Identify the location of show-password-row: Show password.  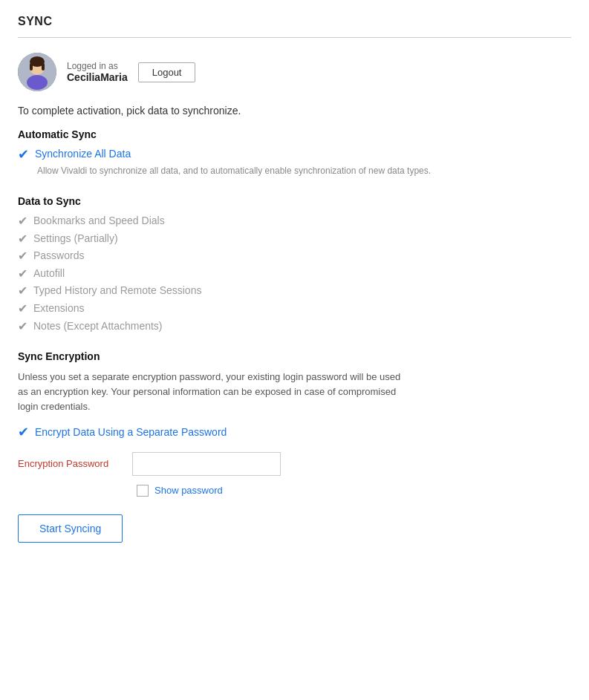
(354, 491).